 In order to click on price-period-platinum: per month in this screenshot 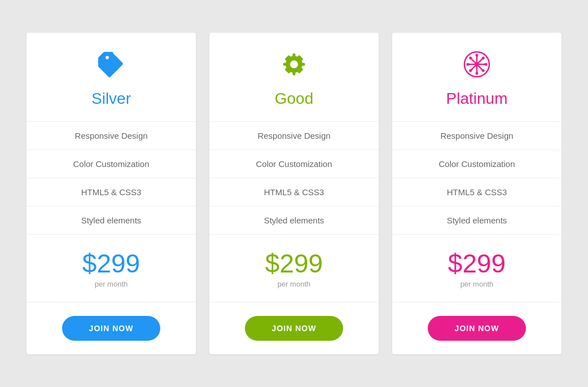, I will do `click(477, 284)`.